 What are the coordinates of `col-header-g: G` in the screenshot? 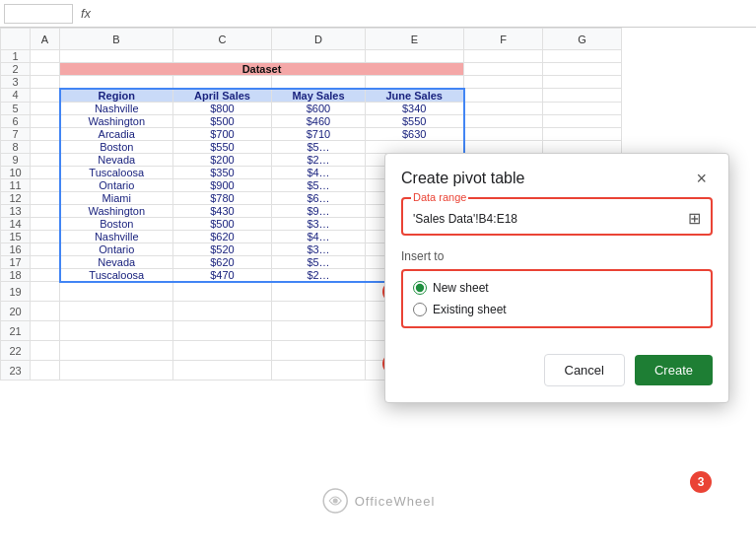 It's located at (583, 39).